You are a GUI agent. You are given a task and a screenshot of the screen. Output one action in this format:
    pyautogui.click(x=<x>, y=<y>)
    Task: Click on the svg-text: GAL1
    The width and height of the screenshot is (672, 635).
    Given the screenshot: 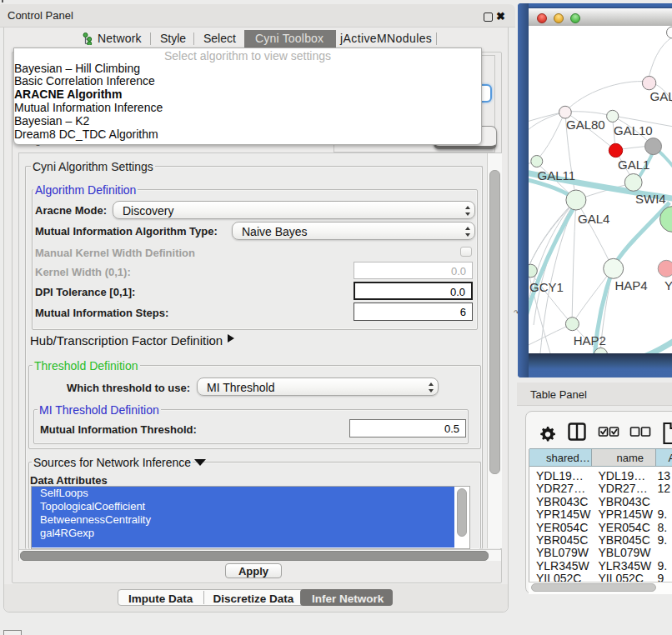 What is the action you would take?
    pyautogui.click(x=634, y=165)
    